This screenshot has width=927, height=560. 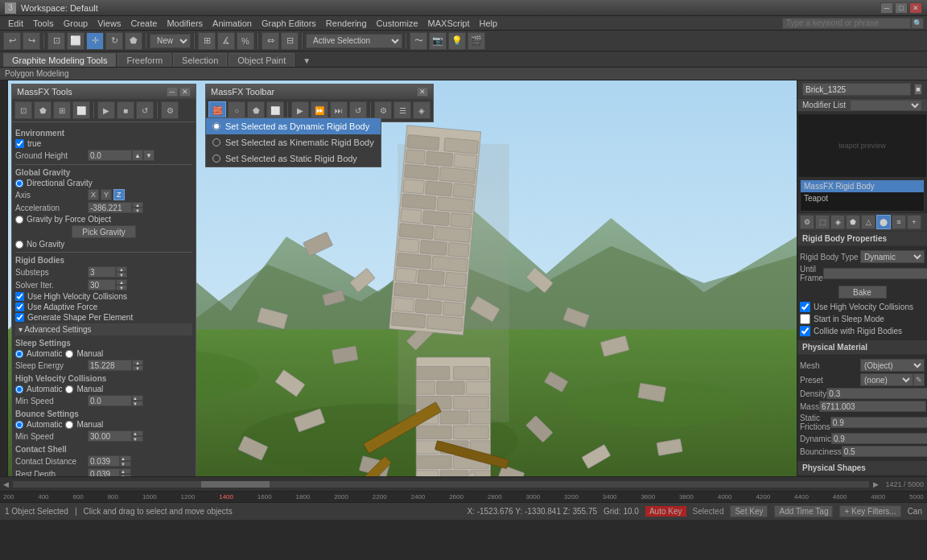 What do you see at coordinates (207, 41) in the screenshot?
I see `snap-btn: ⊞` at bounding box center [207, 41].